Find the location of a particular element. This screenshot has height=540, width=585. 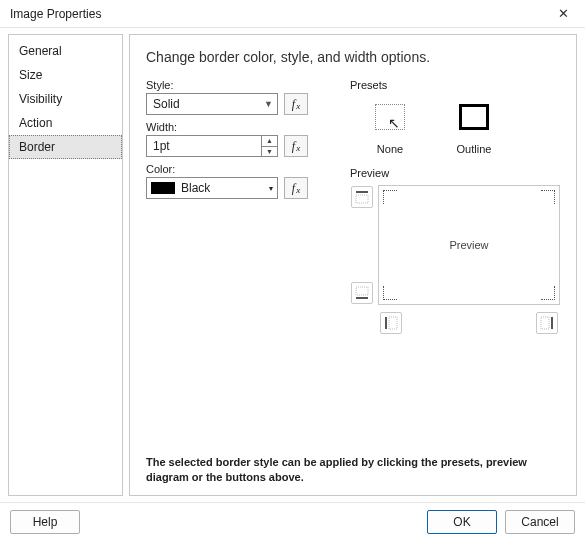

ok-button: OK is located at coordinates (462, 522).